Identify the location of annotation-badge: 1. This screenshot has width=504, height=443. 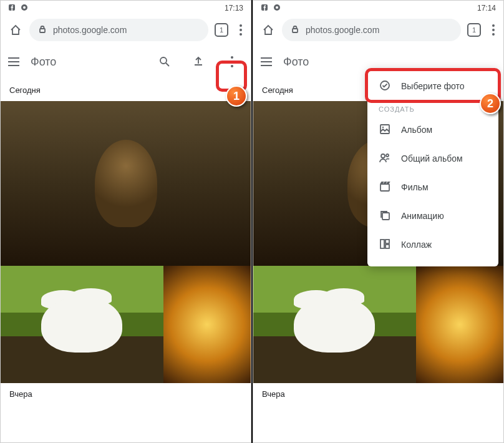
(236, 96).